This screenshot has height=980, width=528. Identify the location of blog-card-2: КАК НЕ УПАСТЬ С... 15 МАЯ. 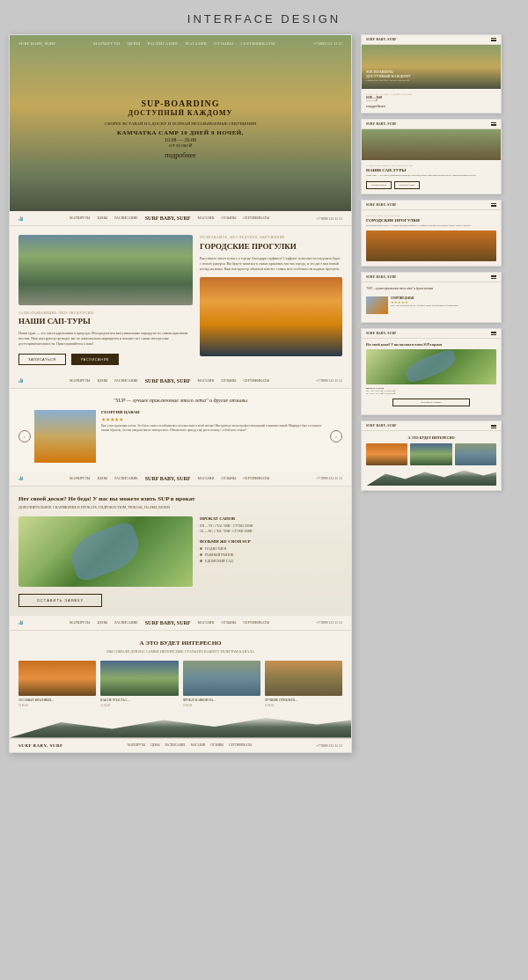
(139, 684).